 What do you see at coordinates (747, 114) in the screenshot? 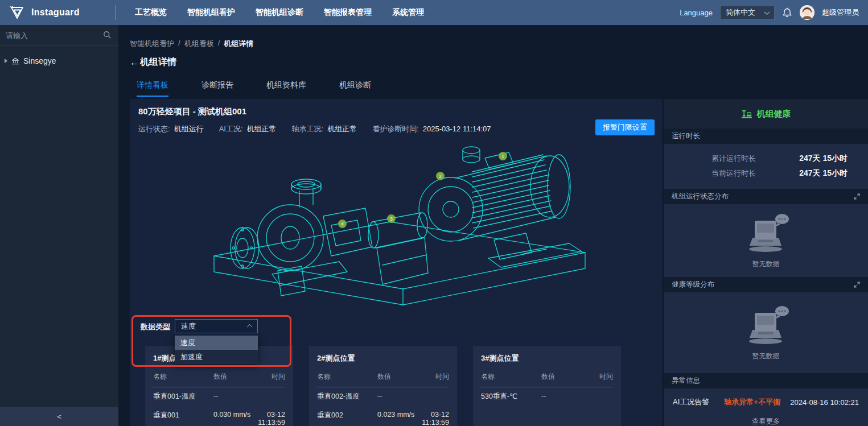
I see `health-machine-icon` at bounding box center [747, 114].